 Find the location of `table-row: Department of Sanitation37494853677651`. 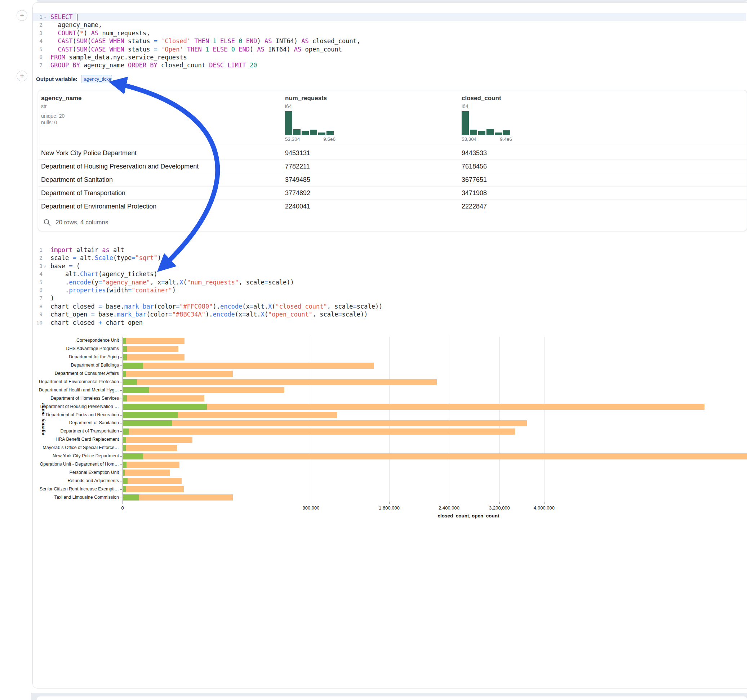

table-row: Department of Sanitation37494853677651 is located at coordinates (392, 180).